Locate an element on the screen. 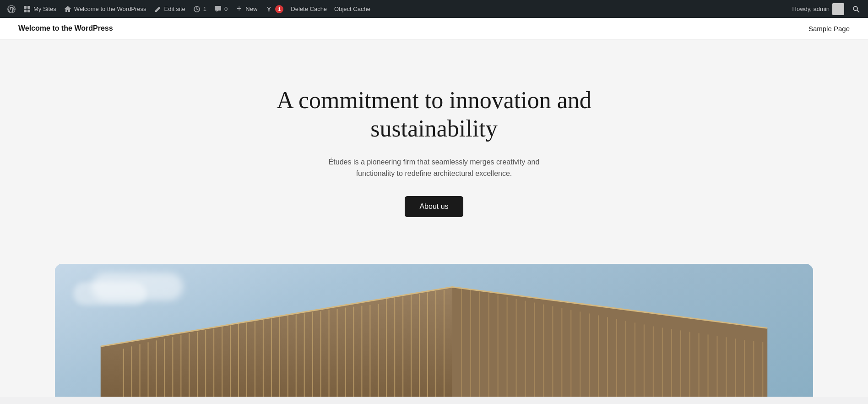 The image size is (868, 404). comments-count: 0 is located at coordinates (226, 9).